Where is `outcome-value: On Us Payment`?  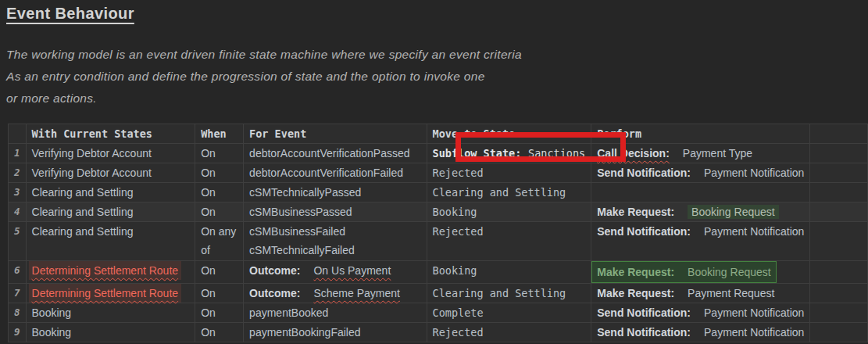 outcome-value: On Us Payment is located at coordinates (352, 271).